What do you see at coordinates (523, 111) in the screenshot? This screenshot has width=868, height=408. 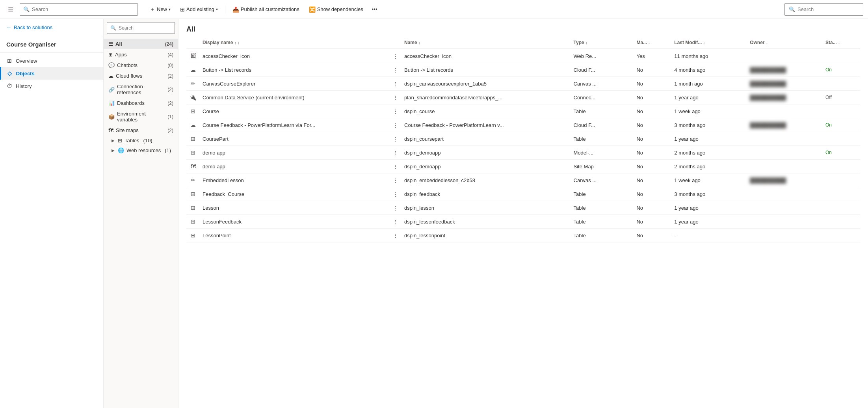 I see `table-row: ⊞ Course ⋮ dspin_course Table No 1 week …` at bounding box center [523, 111].